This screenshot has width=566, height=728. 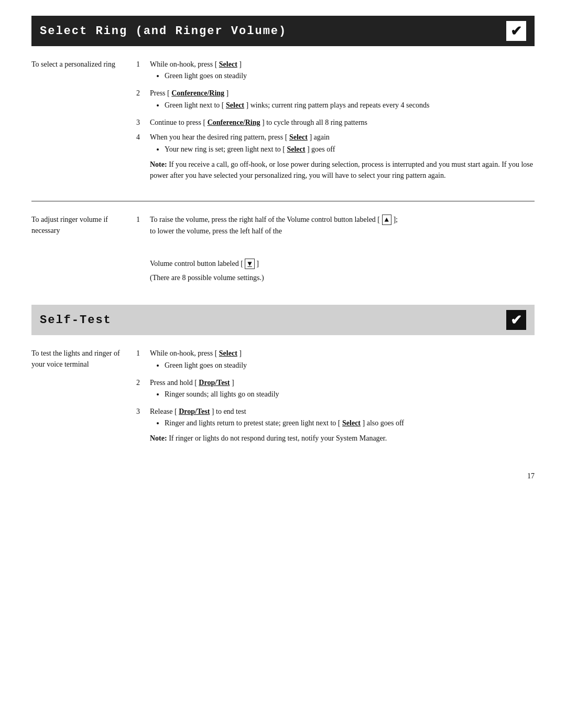 What do you see at coordinates (84, 124) in the screenshot?
I see `section1-left-col: To select a personalized ring` at bounding box center [84, 124].